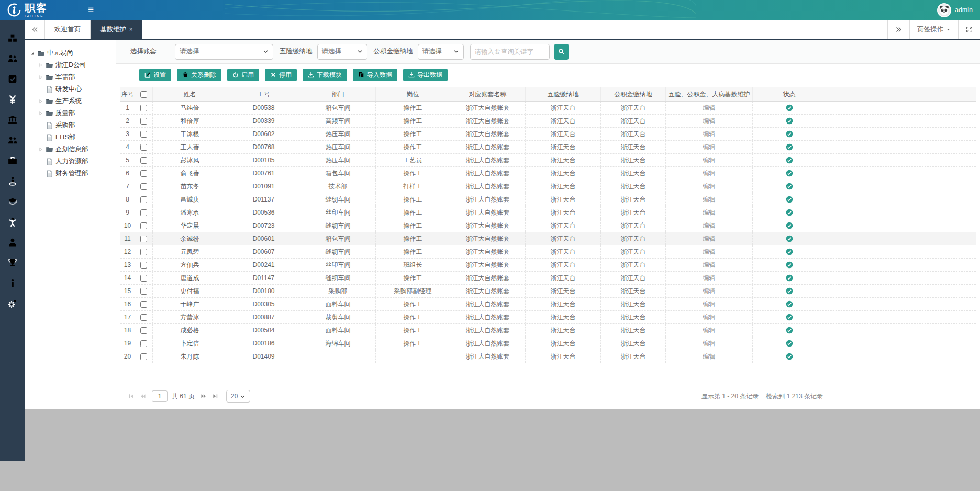 The height and width of the screenshot is (491, 980). What do you see at coordinates (898, 29) in the screenshot?
I see `tabs-scroll-right-button` at bounding box center [898, 29].